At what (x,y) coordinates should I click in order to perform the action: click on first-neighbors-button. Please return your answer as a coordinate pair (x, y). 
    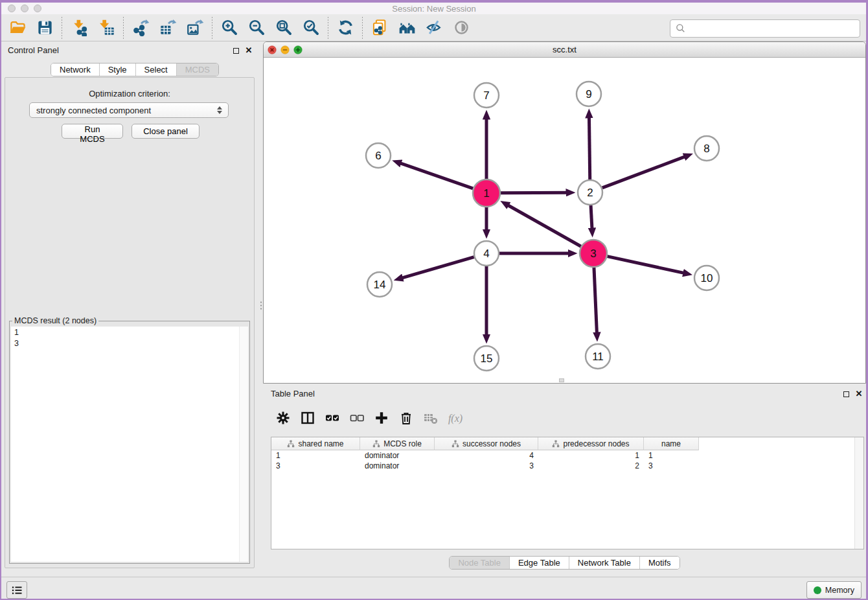
    Looking at the image, I should click on (407, 28).